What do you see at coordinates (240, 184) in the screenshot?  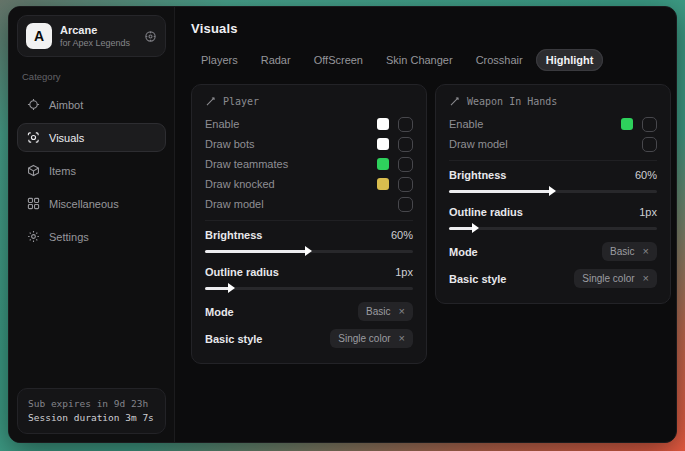 I see `row-label: Draw knocked` at bounding box center [240, 184].